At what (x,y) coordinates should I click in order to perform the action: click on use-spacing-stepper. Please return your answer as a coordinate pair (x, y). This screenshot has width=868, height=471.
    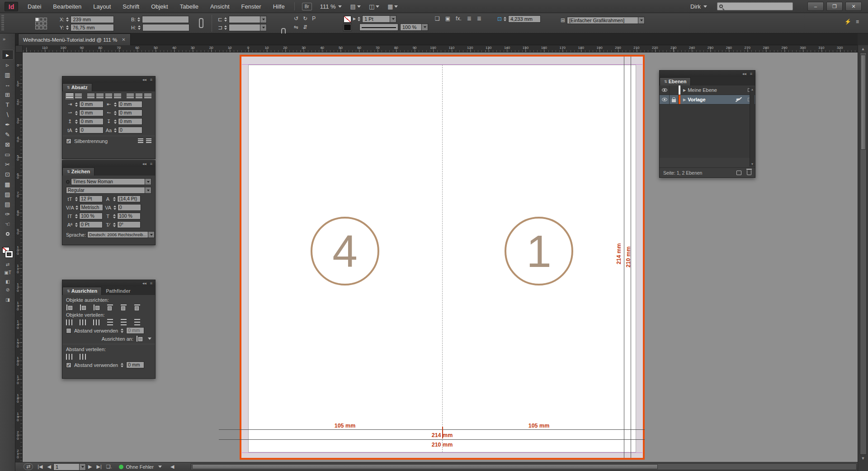
    Looking at the image, I should click on (122, 331).